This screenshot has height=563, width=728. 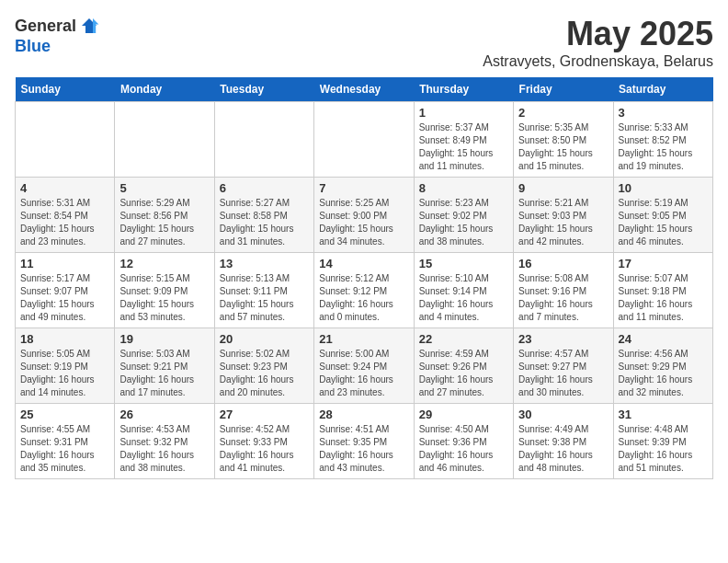 I want to click on day-number: 20, so click(x=265, y=339).